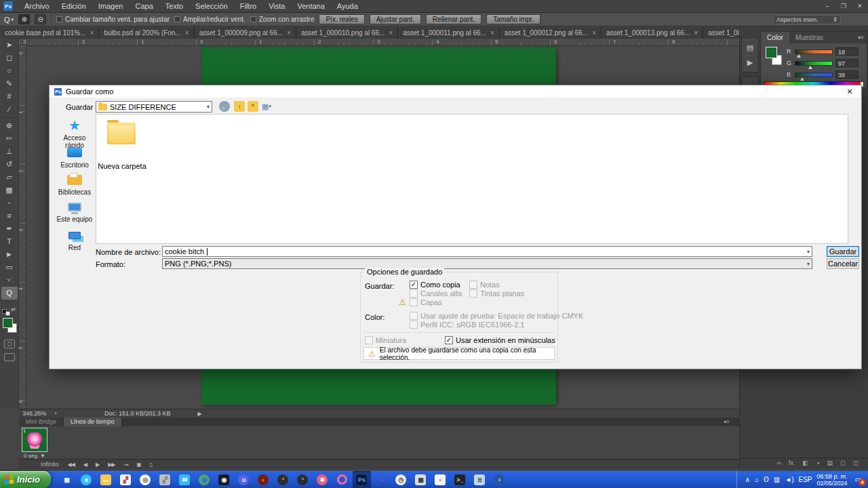 The height and width of the screenshot is (488, 868). I want to click on zoom-all-windows-checkbox: Ampliar/reducir vent., so click(210, 19).